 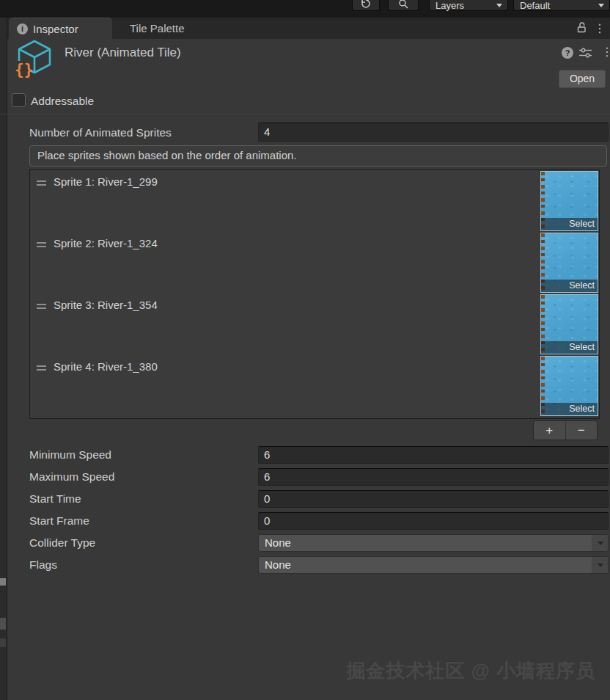 What do you see at coordinates (600, 29) in the screenshot?
I see `tab-kebab-menu-icon: ⋮` at bounding box center [600, 29].